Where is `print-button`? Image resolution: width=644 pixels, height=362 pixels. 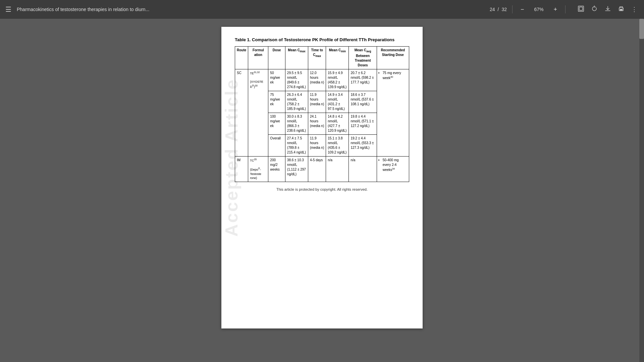 print-button is located at coordinates (621, 9).